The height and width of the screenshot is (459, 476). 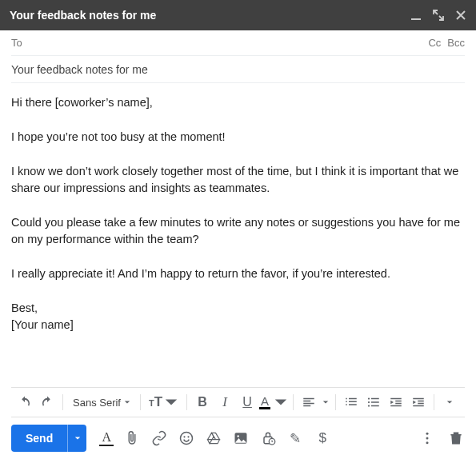 What do you see at coordinates (238, 317) in the screenshot?
I see `body-paragraph: Best, [Your name]` at bounding box center [238, 317].